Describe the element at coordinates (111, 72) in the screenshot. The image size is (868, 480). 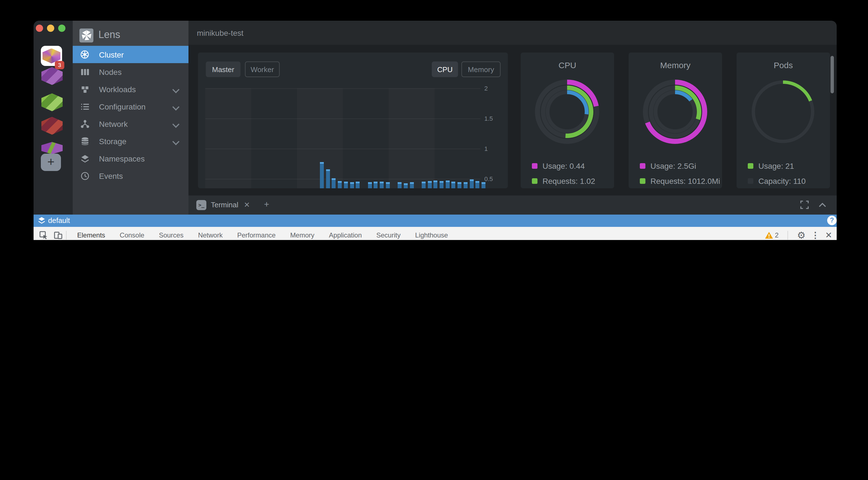
I see `sidebar-item-label: Nodes` at that location.